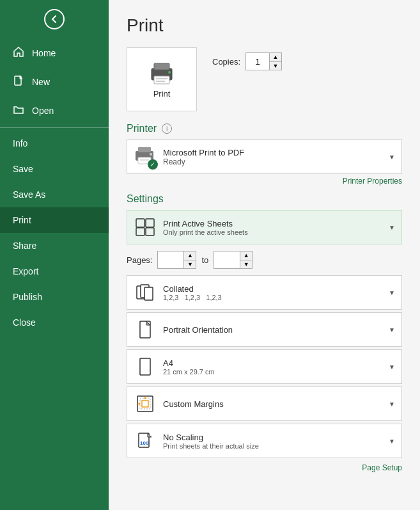  What do you see at coordinates (167, 129) in the screenshot?
I see `printer-info-icon: i` at bounding box center [167, 129].